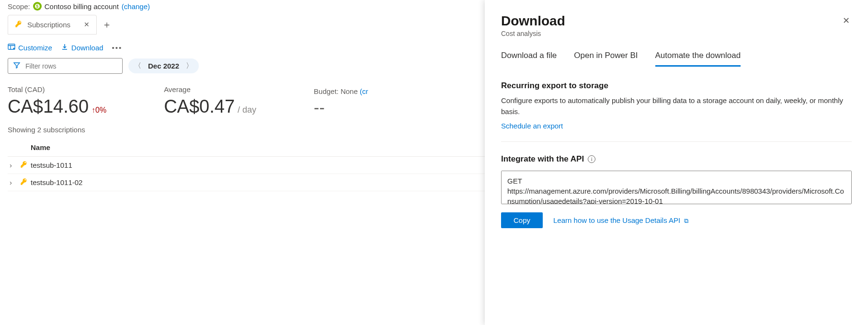 Image resolution: width=868 pixels, height=325 pixels. I want to click on api-request-box, so click(676, 187).